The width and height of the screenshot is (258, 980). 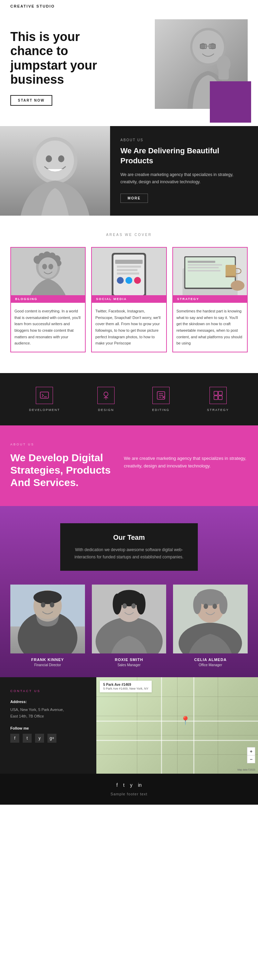 What do you see at coordinates (48, 738) in the screenshot?
I see `contact-social-icons: f t y g+` at bounding box center [48, 738].